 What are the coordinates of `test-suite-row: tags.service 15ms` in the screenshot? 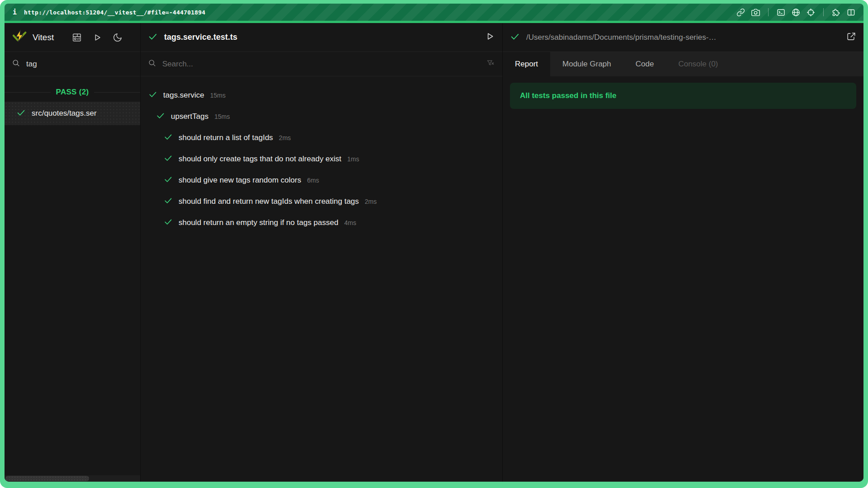 It's located at (321, 95).